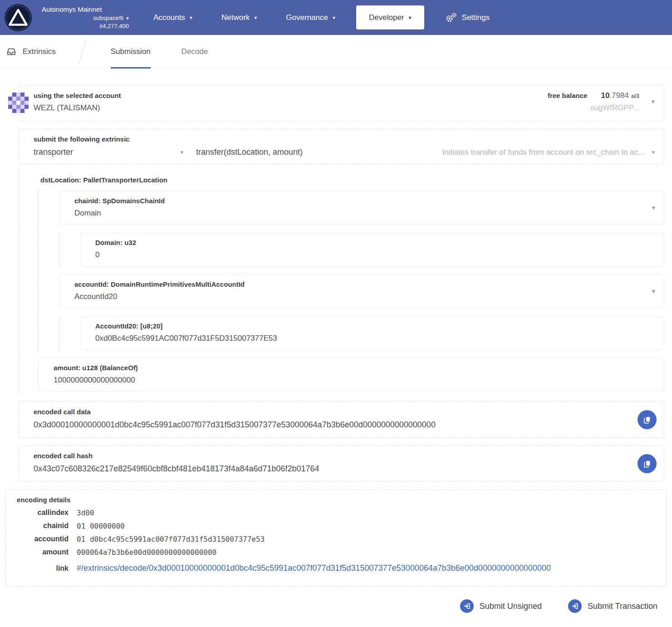 This screenshot has height=627, width=672. I want to click on encoding-row: accountid 01 d0bc4c95c5991ac007f077d31f5…, so click(284, 539).